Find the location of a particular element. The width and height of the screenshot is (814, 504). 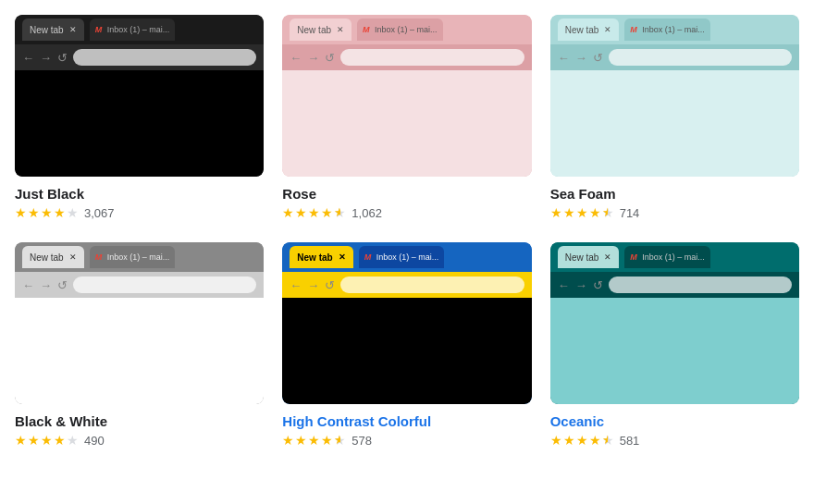

theme-card-high-contrast-colorful: New tab ✕ M Inbox (1) – mai... ← → ↺ H is located at coordinates (407, 345).